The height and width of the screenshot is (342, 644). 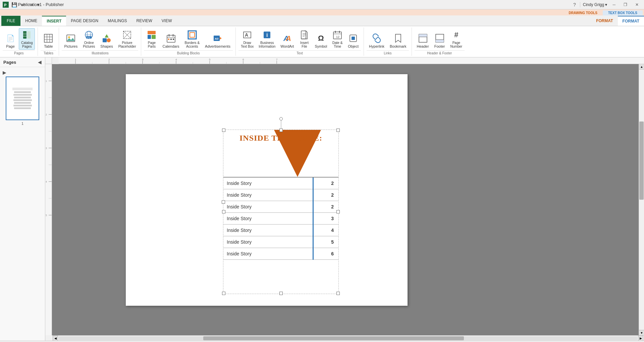 What do you see at coordinates (641, 338) in the screenshot?
I see `scroll-right-btn: ▶` at bounding box center [641, 338].